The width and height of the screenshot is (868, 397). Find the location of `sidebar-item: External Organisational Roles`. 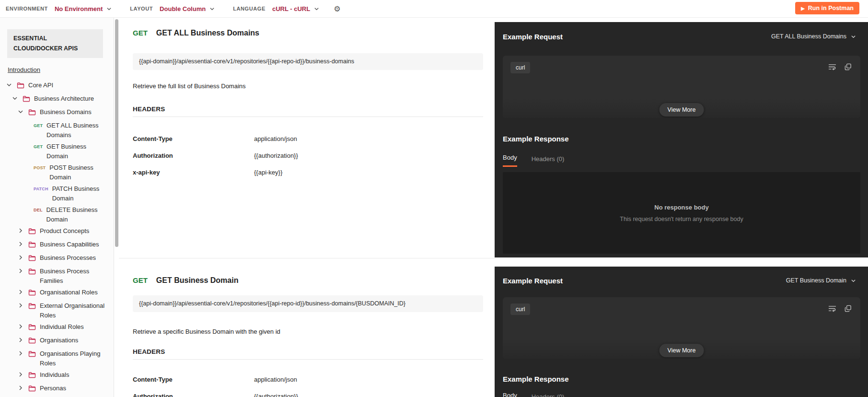

sidebar-item: External Organisational Roles is located at coordinates (57, 310).